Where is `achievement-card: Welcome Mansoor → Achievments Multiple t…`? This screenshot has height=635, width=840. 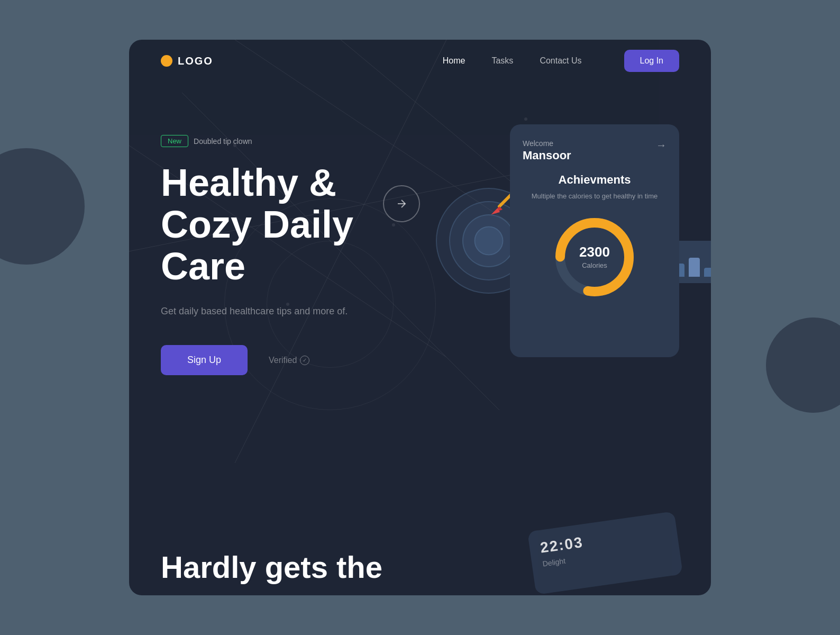 achievement-card: Welcome Mansoor → Achievments Multiple t… is located at coordinates (595, 241).